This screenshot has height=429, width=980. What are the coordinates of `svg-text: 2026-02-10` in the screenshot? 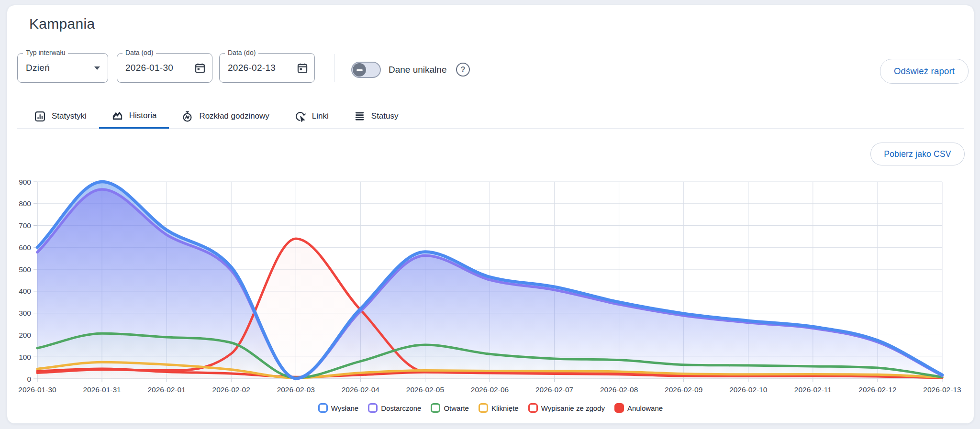 It's located at (748, 389).